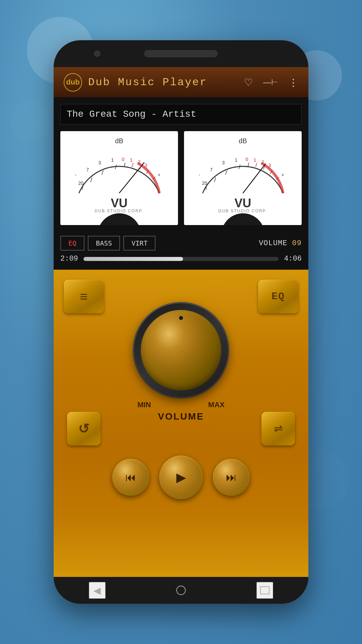  I want to click on virt-button: VIRT, so click(139, 243).